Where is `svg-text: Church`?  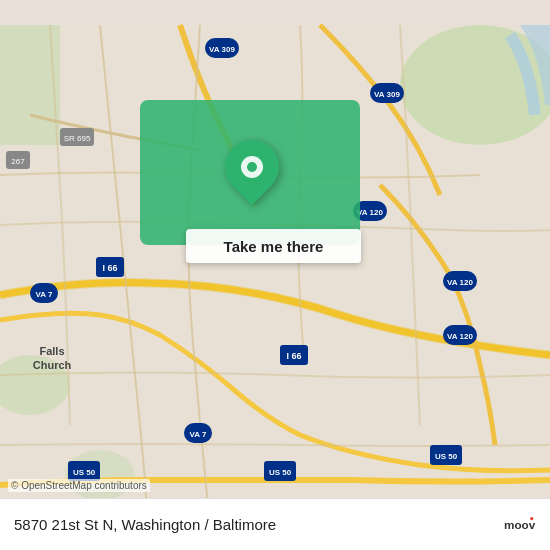 svg-text: Church is located at coordinates (52, 365).